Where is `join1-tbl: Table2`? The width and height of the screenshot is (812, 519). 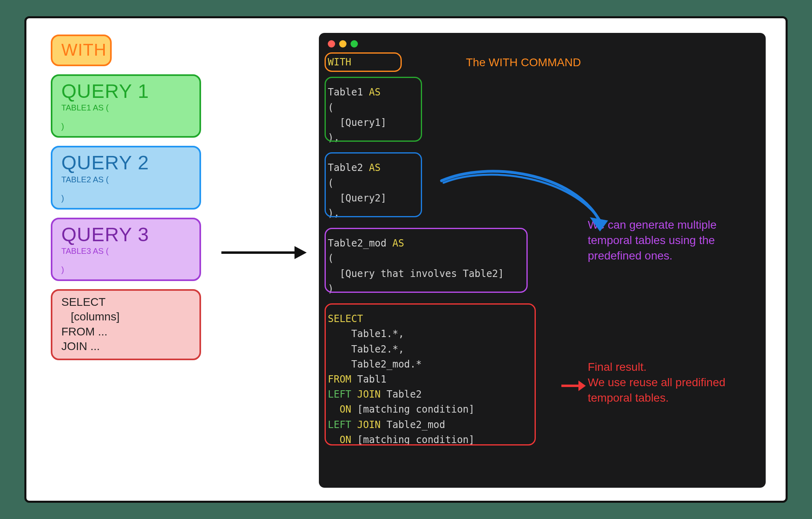 join1-tbl: Table2 is located at coordinates (401, 394).